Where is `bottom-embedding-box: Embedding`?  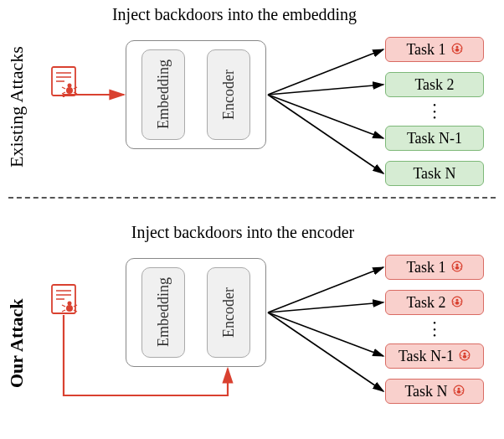
bottom-embedding-box: Embedding is located at coordinates (163, 312).